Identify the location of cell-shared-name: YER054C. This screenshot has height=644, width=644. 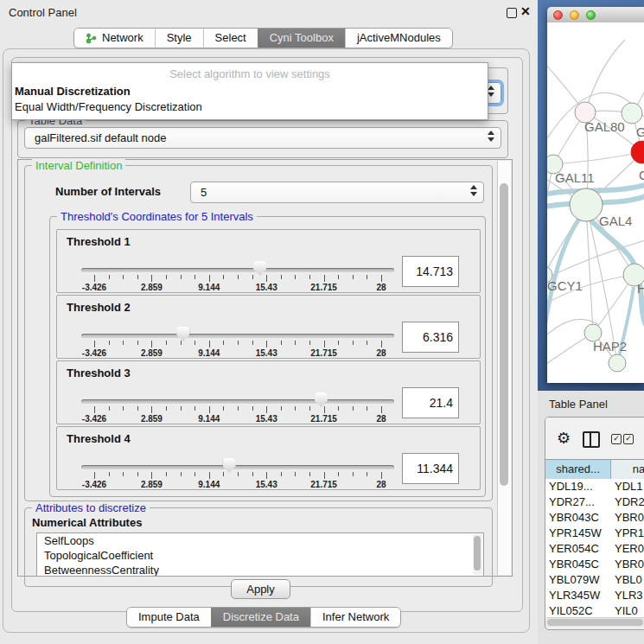
(579, 549).